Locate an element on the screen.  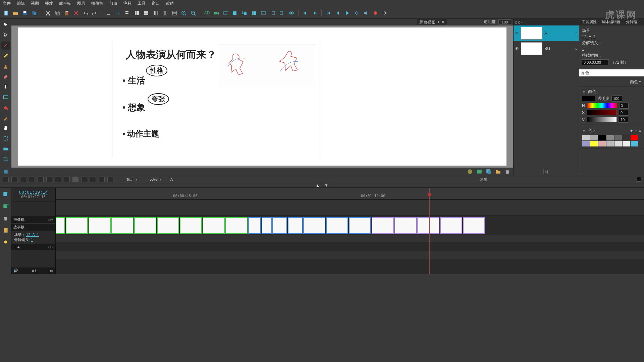
note-tl-icon is located at coordinates (6, 230).